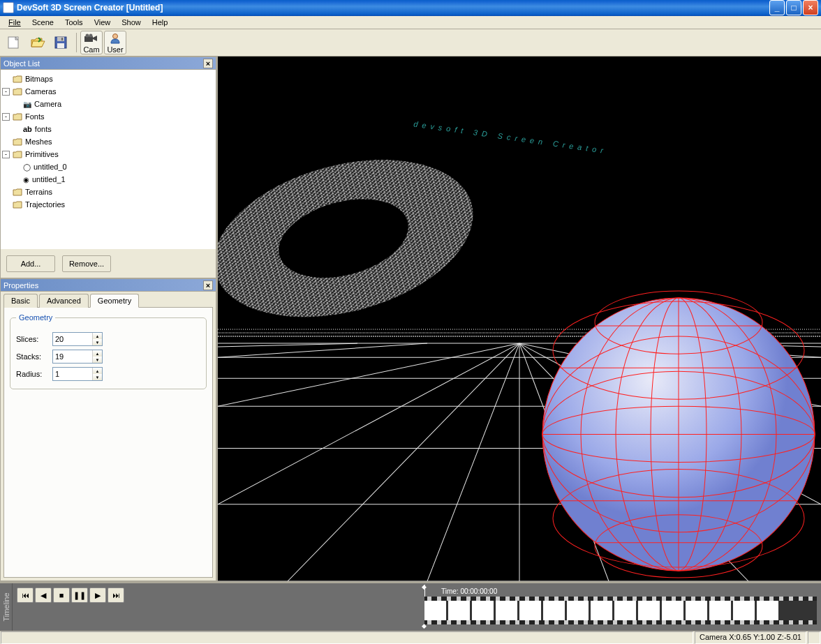 The height and width of the screenshot is (644, 821). What do you see at coordinates (116, 595) in the screenshot?
I see `forward-end-button: ⏭` at bounding box center [116, 595].